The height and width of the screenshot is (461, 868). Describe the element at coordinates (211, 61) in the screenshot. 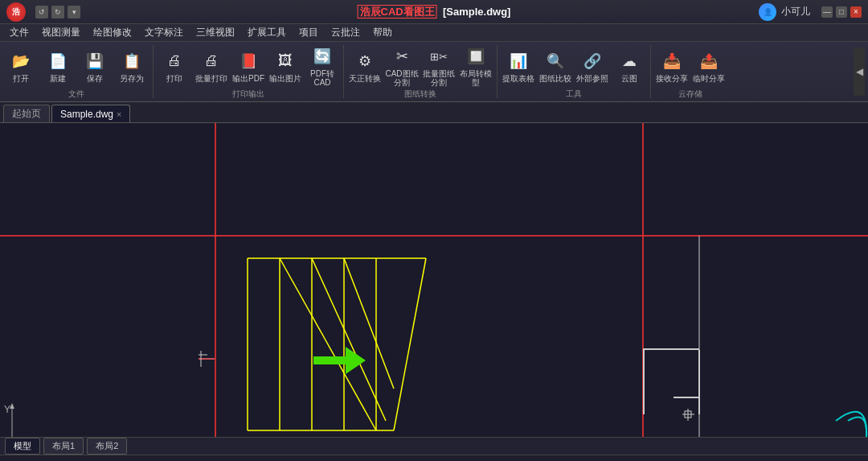

I see `batch-print-icon: 🖨` at that location.